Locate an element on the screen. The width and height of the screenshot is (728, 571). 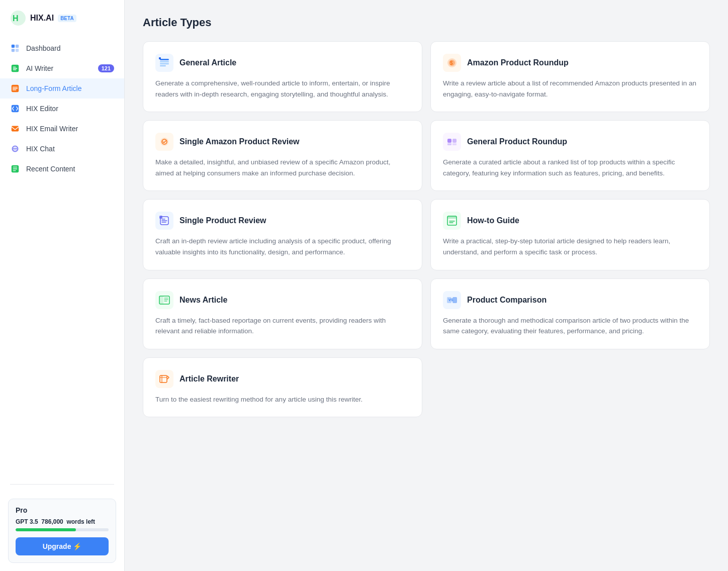
hix-email-writer-label: HIX Email Writer is located at coordinates (52, 129).